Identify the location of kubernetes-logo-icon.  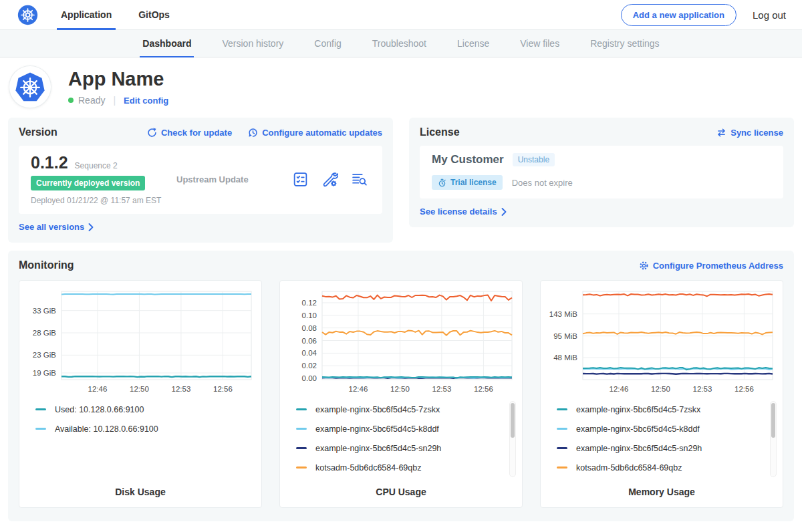
(28, 15).